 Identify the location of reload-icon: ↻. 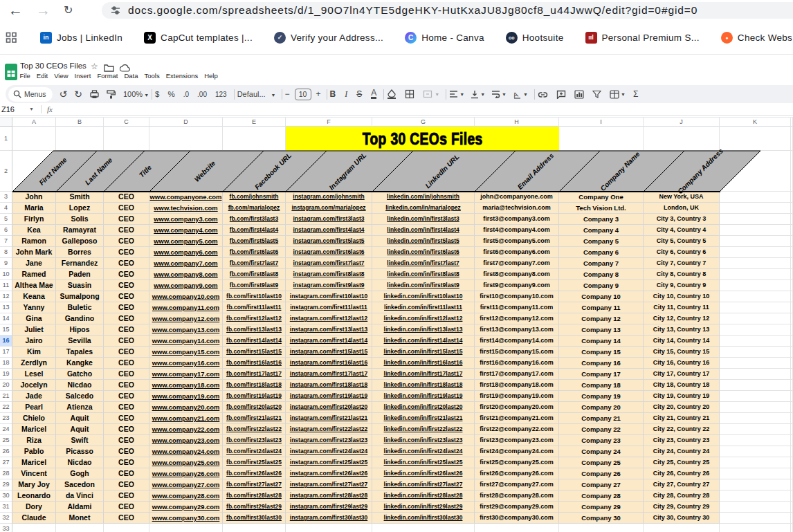
(68, 10).